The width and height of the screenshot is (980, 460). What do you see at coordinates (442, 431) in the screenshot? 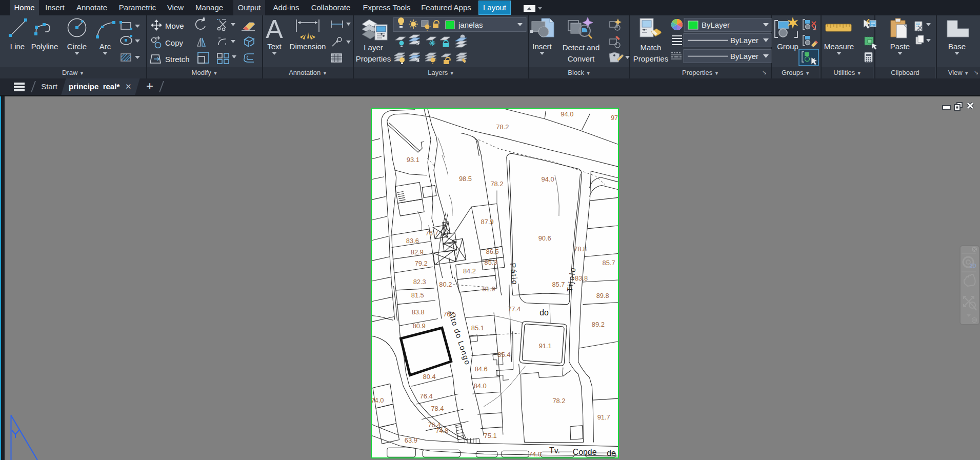
I see `svg-text: 74.8` at bounding box center [442, 431].